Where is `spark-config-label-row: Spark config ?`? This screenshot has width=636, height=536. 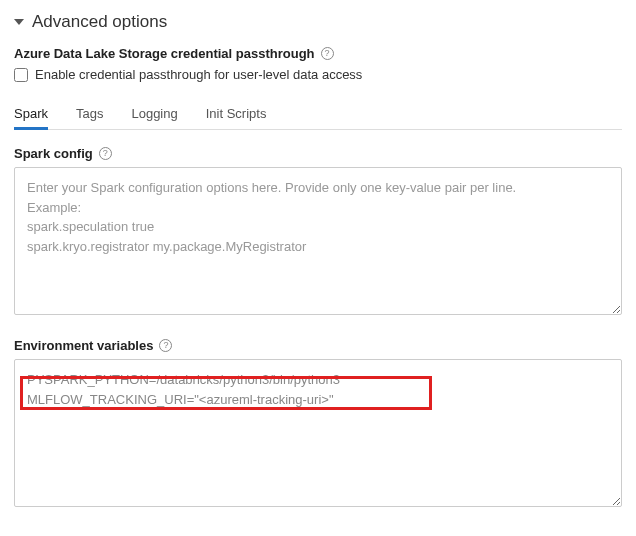
spark-config-label-row: Spark config ? is located at coordinates (318, 154).